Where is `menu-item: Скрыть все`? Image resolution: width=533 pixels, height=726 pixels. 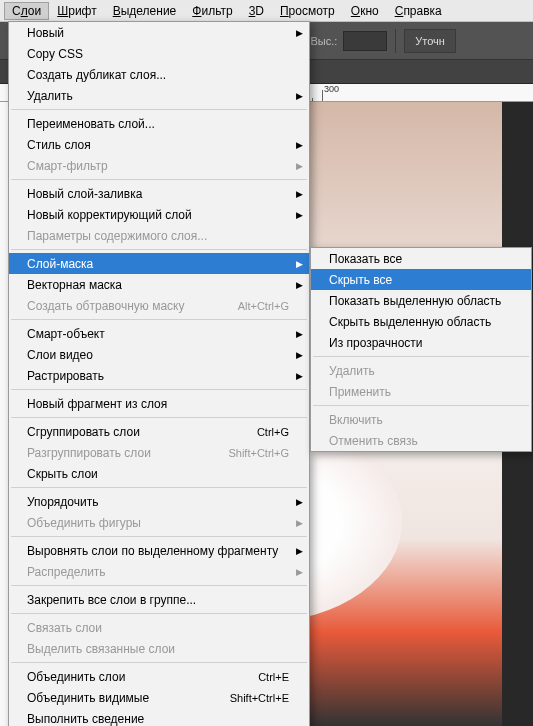
menu-item: Скрыть все is located at coordinates (421, 280).